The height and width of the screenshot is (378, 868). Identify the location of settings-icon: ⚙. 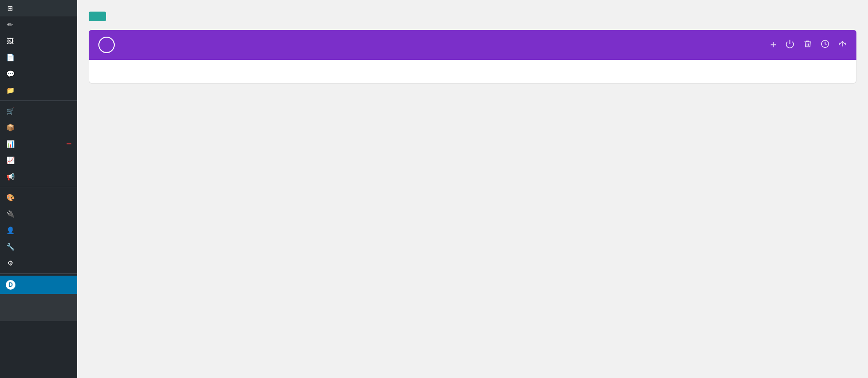
(10, 263).